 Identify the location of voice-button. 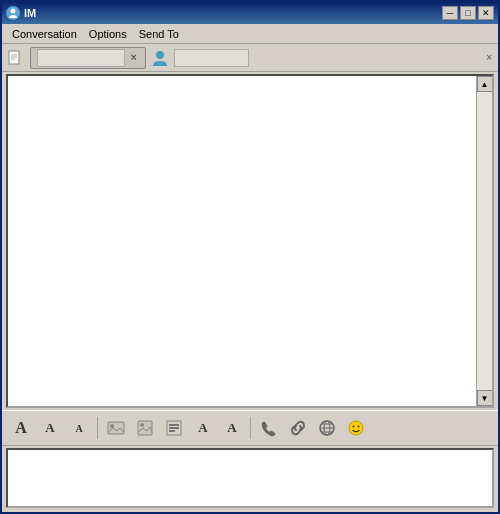
(269, 428).